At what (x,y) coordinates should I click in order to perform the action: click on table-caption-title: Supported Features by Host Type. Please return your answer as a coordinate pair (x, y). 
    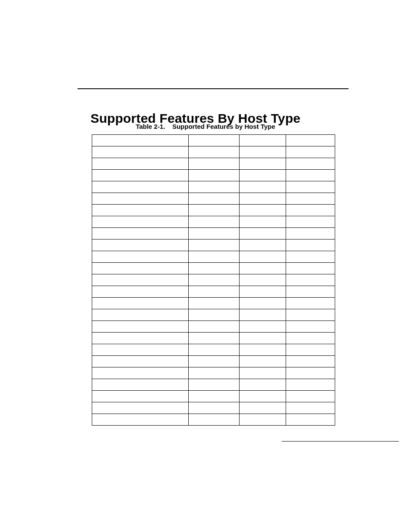
    Looking at the image, I should click on (224, 127).